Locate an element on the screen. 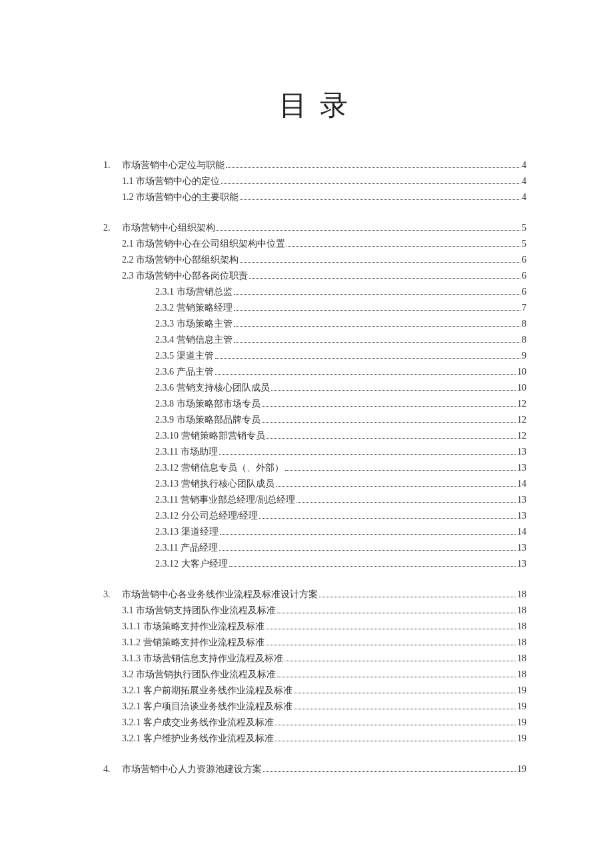  toc-entry: 2.3.3 市场策略主管8 is located at coordinates (314, 324).